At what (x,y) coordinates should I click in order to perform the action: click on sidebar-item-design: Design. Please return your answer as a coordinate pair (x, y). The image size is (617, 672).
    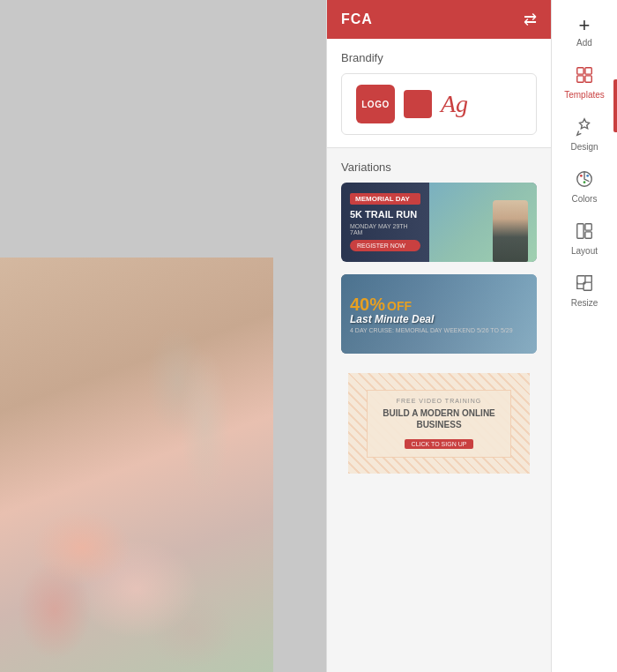
    Looking at the image, I should click on (584, 134).